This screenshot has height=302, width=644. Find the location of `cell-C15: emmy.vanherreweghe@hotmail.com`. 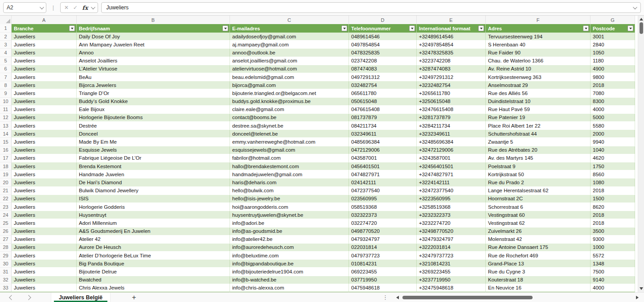

cell-C15: emmy.vanherreweghe@hotmail.com is located at coordinates (290, 142).